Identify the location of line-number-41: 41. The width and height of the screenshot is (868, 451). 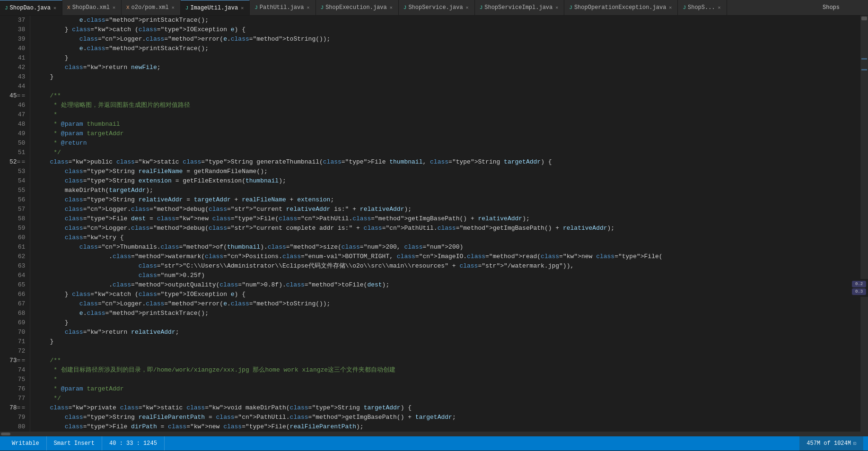
(17, 58).